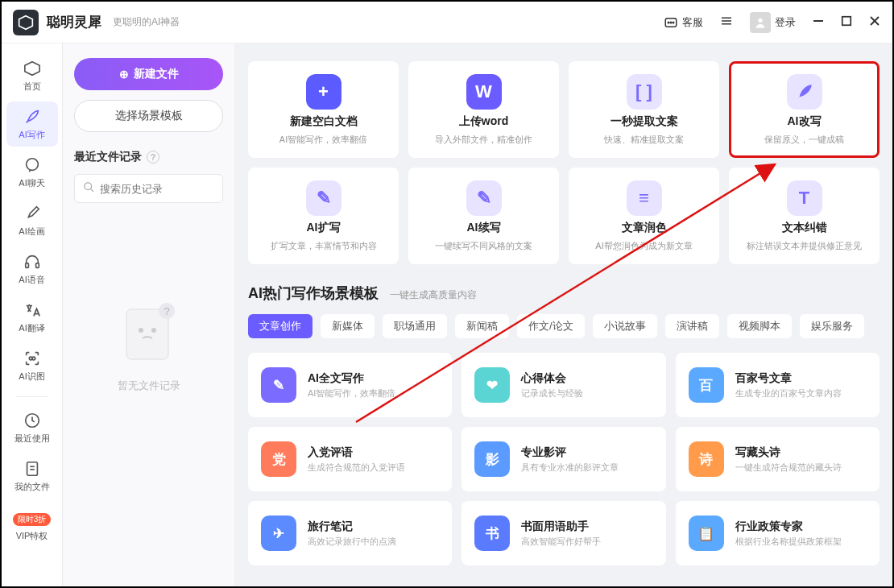 The width and height of the screenshot is (894, 588). What do you see at coordinates (148, 74) in the screenshot?
I see `new-file-button: ⊕ 新建文件` at bounding box center [148, 74].